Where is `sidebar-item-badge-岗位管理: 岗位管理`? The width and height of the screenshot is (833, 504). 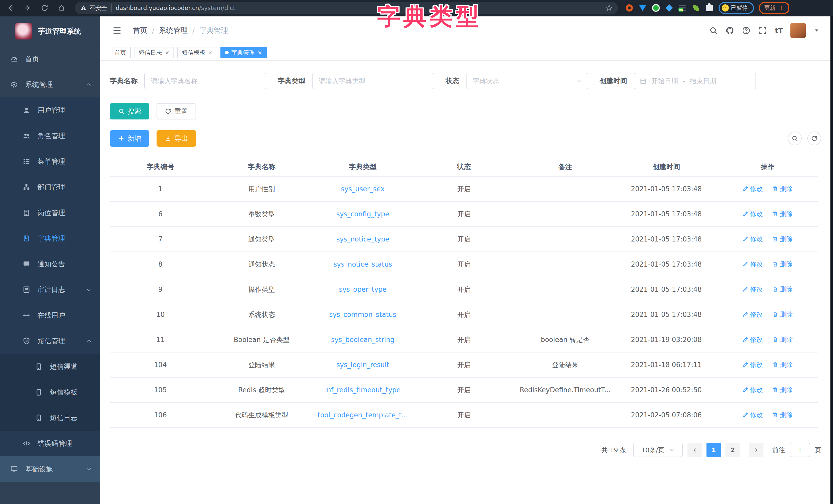 sidebar-item-badge-岗位管理: 岗位管理 is located at coordinates (50, 213).